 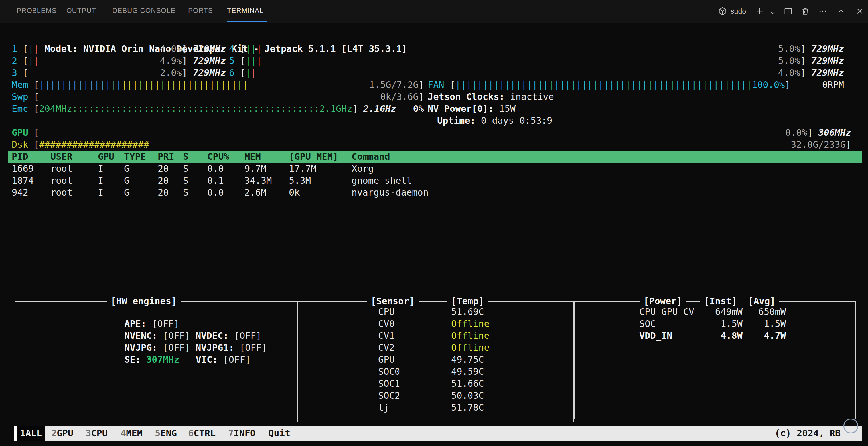 I want to click on cpu4-bar: ||, so click(x=251, y=49).